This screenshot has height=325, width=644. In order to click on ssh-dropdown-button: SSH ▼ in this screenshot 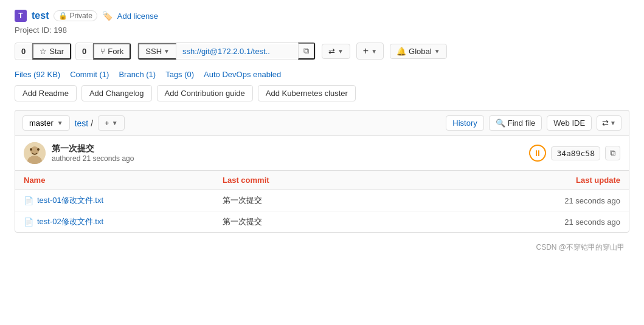, I will do `click(157, 51)`.